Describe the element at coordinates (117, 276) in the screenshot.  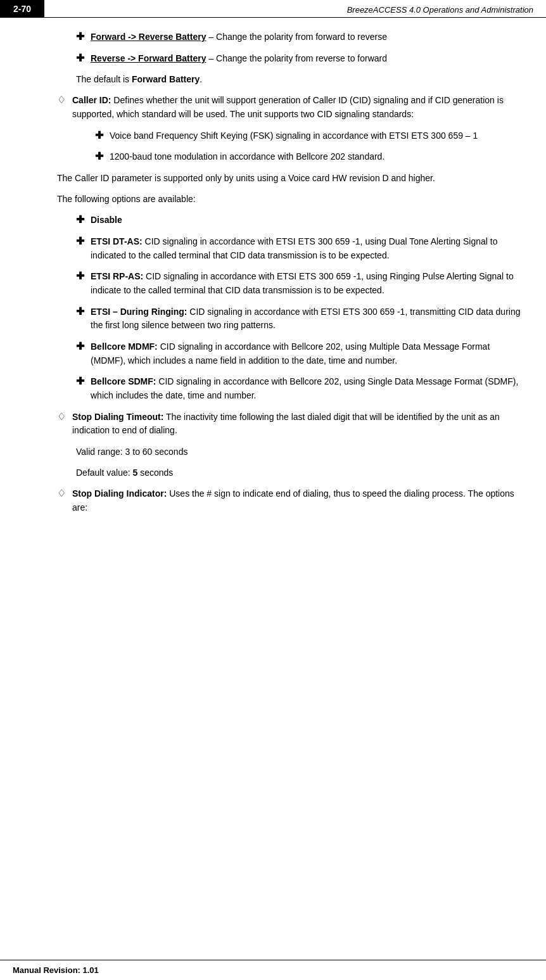
I see `etsi-rp-as-label: ETSI RP-AS:` at that location.